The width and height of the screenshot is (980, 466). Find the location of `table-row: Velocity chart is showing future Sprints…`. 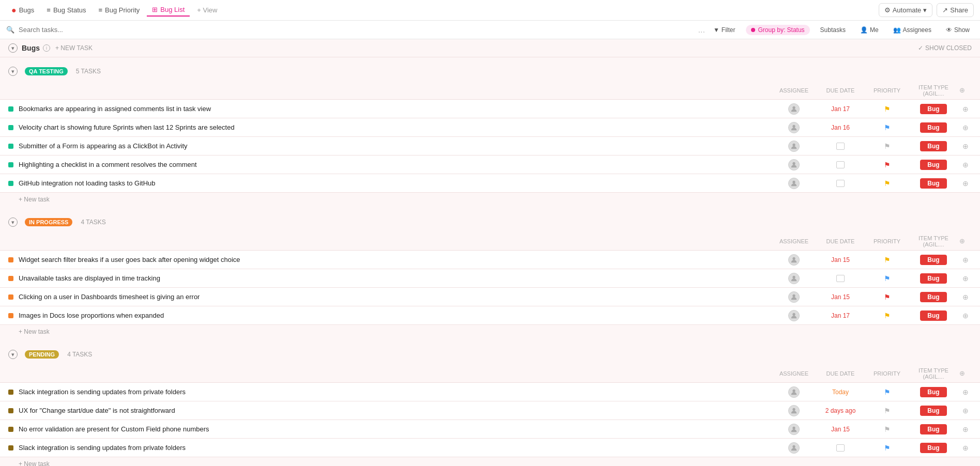

table-row: Velocity chart is showing future Sprints… is located at coordinates (490, 128).